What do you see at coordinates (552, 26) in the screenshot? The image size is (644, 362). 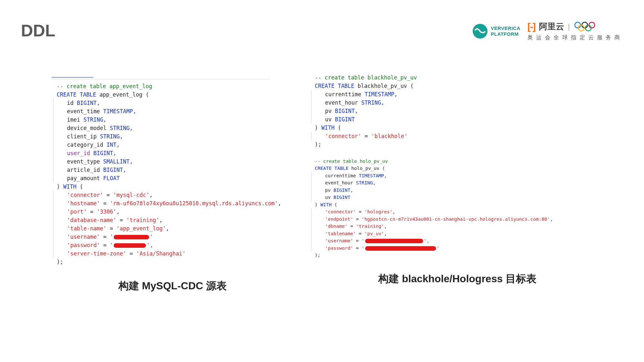 I see `aliyun-name: 阿里云` at bounding box center [552, 26].